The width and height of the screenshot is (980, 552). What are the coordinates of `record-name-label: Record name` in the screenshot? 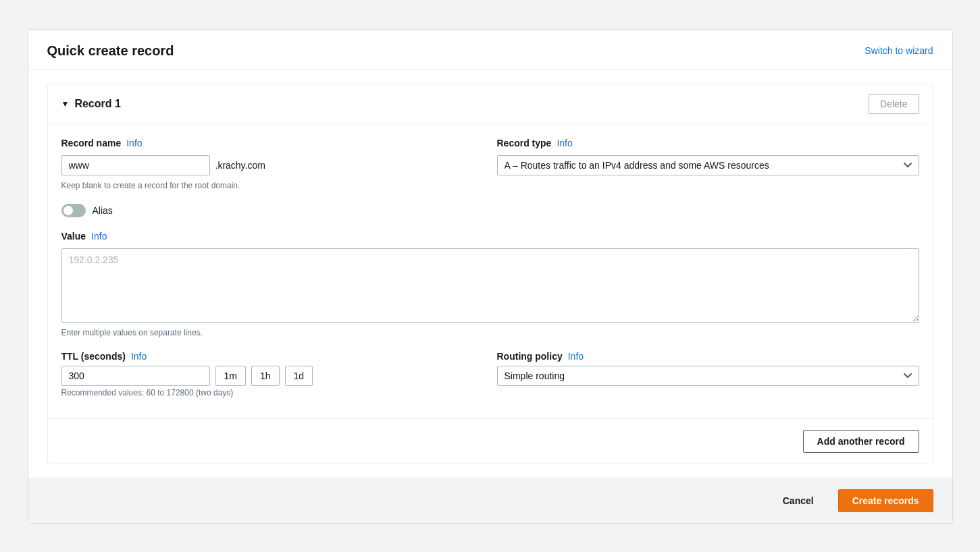 It's located at (92, 143).